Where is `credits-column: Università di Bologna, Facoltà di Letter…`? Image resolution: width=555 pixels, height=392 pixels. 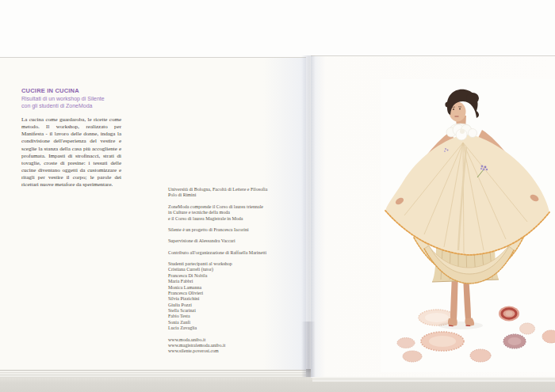
credits-column: Università di Bologna, Facoltà di Letter… is located at coordinates (235, 274).